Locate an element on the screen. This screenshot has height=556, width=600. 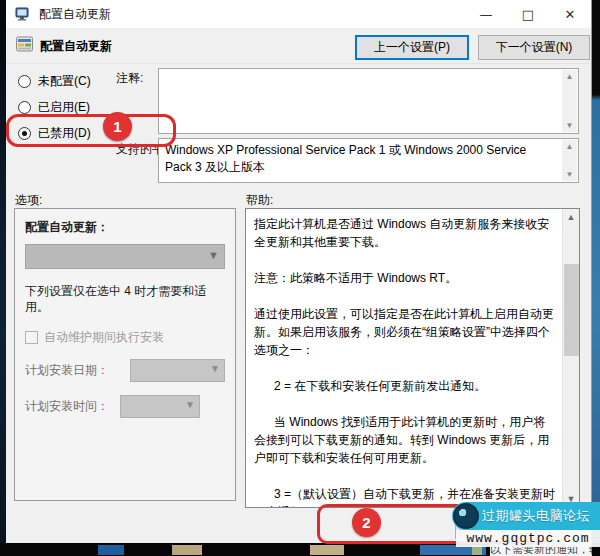
checkbox-icon is located at coordinates (32, 338).